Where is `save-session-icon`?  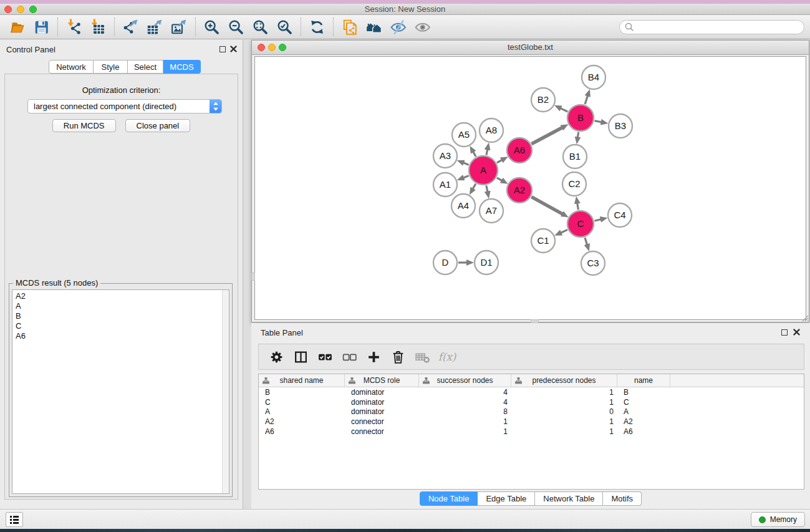 save-session-icon is located at coordinates (41, 27).